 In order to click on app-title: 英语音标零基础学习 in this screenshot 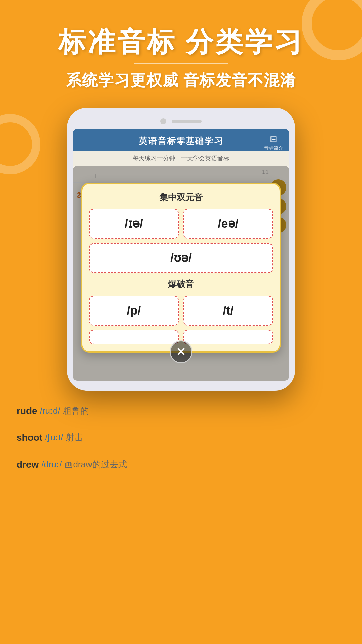, I will do `click(181, 141)`.